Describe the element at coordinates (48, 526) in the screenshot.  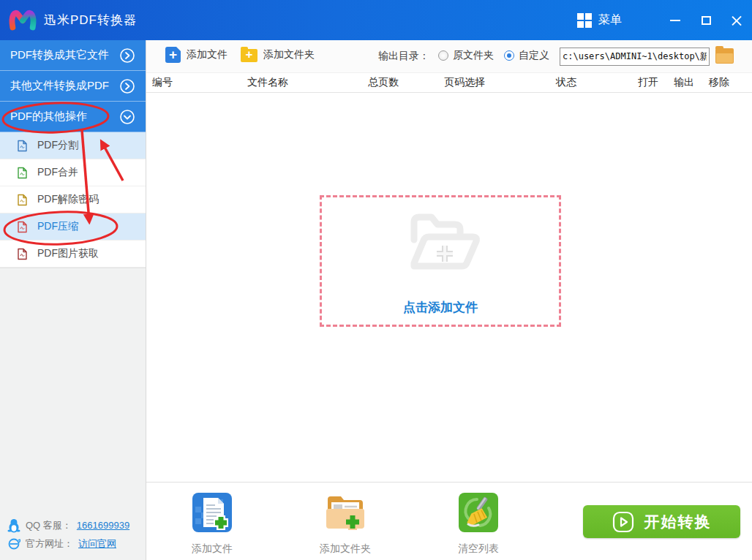
I see `qq-service-label: QQ 客服：` at that location.